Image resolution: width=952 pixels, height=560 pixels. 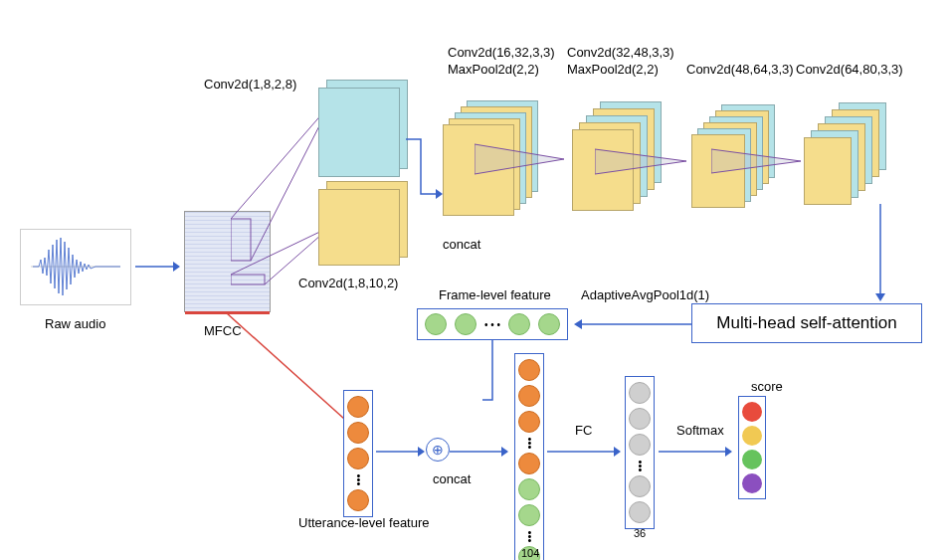 What do you see at coordinates (438, 450) in the screenshot?
I see `concat-operator: ⊕` at bounding box center [438, 450].